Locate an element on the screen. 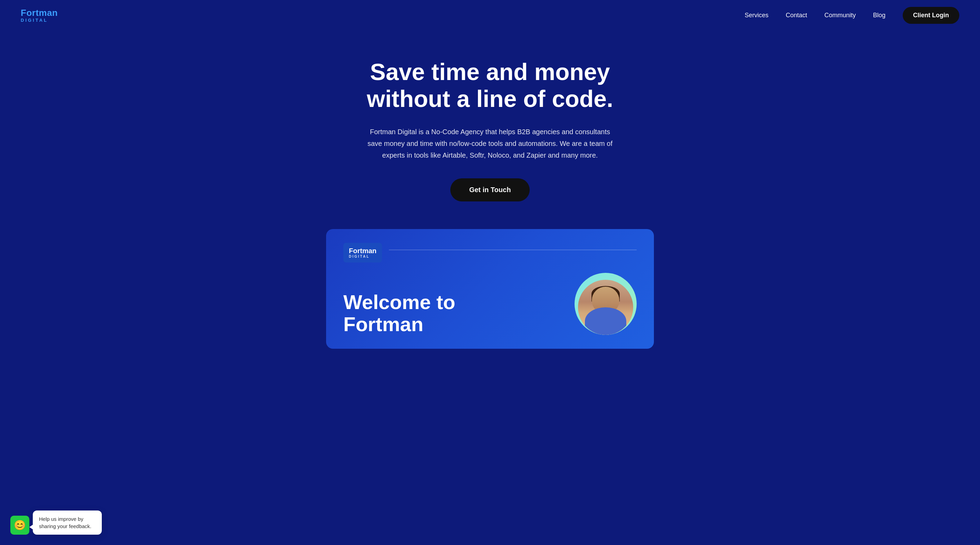 The width and height of the screenshot is (980, 545). avatar-body is located at coordinates (606, 321).